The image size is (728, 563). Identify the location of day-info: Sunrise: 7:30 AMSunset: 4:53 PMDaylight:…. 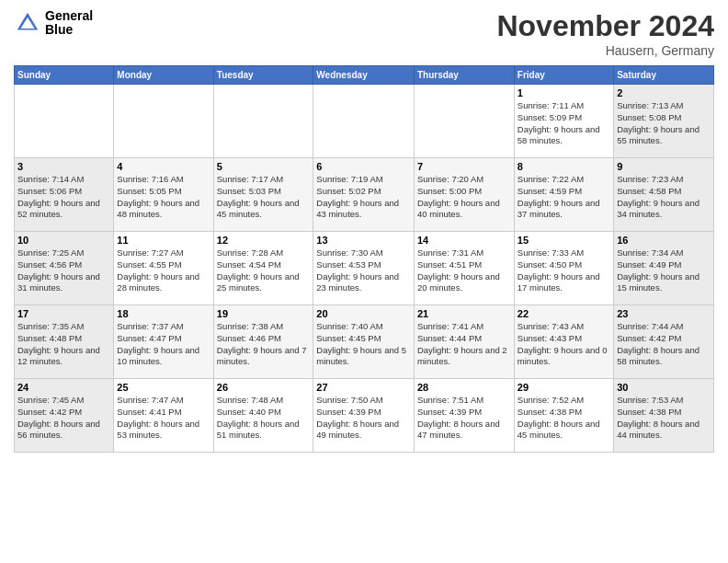
(364, 270).